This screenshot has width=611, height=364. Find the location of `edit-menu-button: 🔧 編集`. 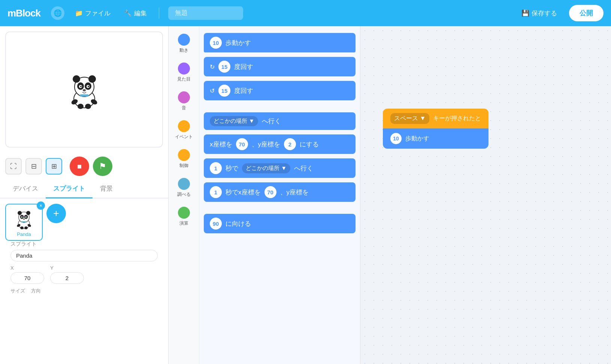

edit-menu-button: 🔧 編集 is located at coordinates (136, 13).